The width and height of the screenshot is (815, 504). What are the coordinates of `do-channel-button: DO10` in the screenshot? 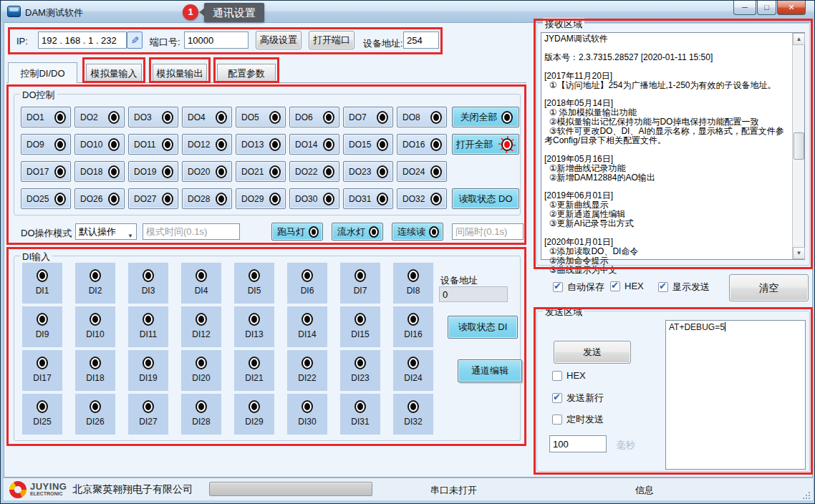 It's located at (100, 145).